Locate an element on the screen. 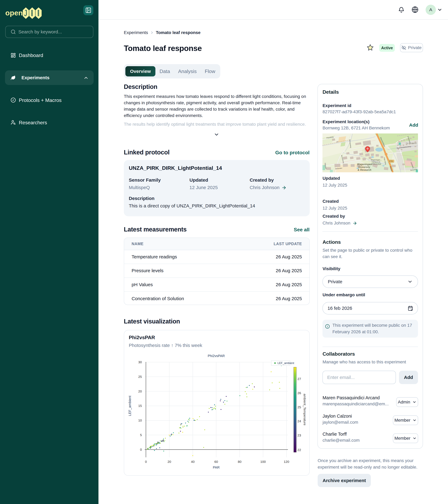 The image size is (448, 504). svg-text: & Research is located at coordinates (364, 170).